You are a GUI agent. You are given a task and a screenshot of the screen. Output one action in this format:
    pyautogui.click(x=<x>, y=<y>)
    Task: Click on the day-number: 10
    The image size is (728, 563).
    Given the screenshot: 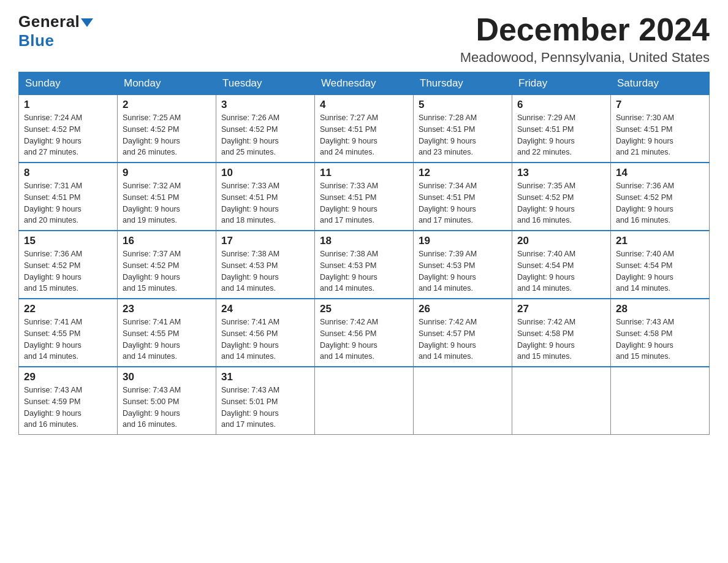 What is the action you would take?
    pyautogui.click(x=265, y=173)
    